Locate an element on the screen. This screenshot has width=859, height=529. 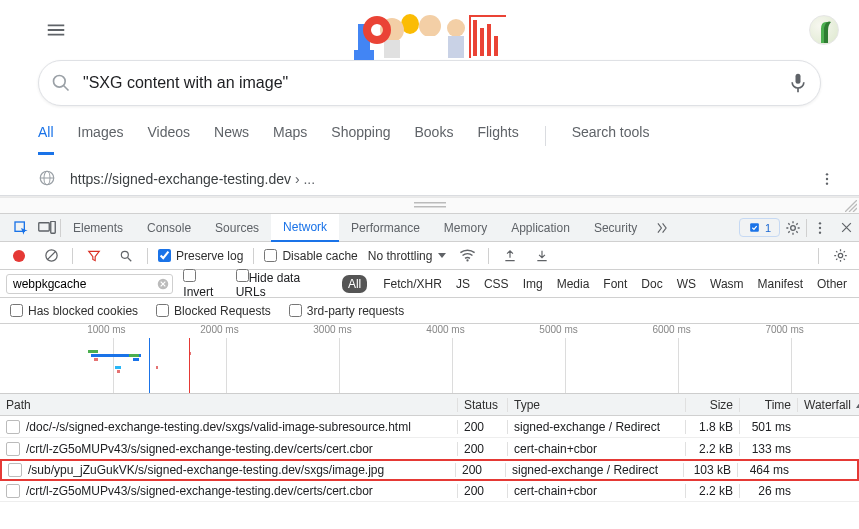
filter-type-ws: WS is located at coordinates (686, 284).